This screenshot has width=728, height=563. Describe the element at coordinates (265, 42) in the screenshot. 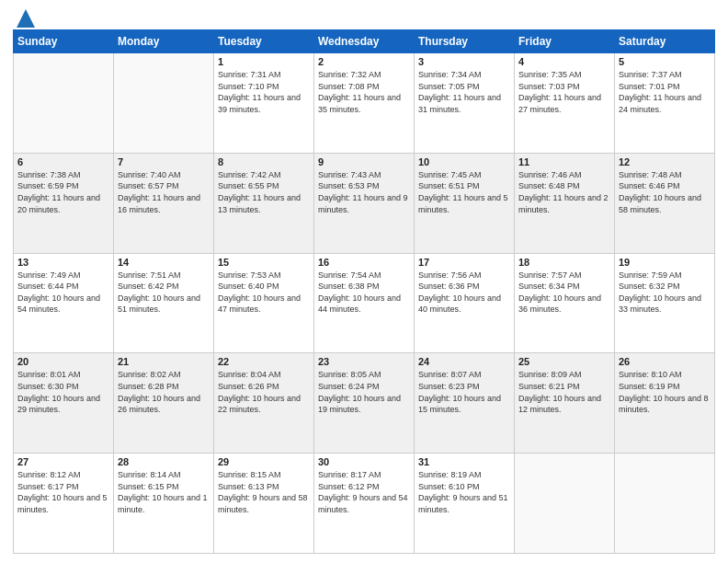

I see `col-tuesday: Tuesday` at that location.